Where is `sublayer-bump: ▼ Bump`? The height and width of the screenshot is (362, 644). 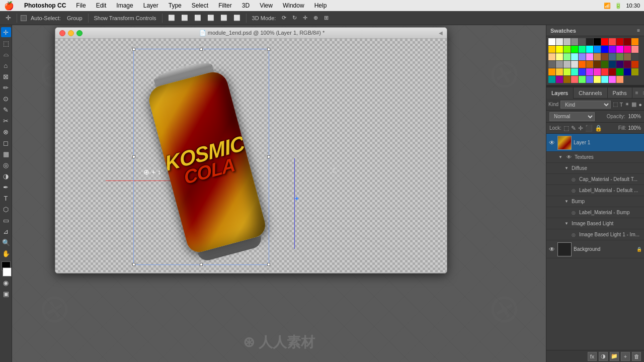 sublayer-bump: ▼ Bump is located at coordinates (595, 202).